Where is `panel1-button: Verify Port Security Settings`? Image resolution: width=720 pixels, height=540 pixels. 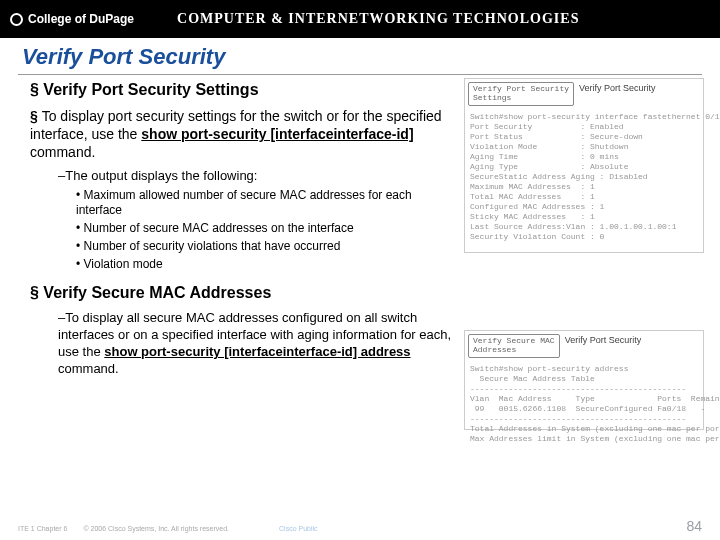
panel1-button: Verify Port Security Settings is located at coordinates (521, 94).